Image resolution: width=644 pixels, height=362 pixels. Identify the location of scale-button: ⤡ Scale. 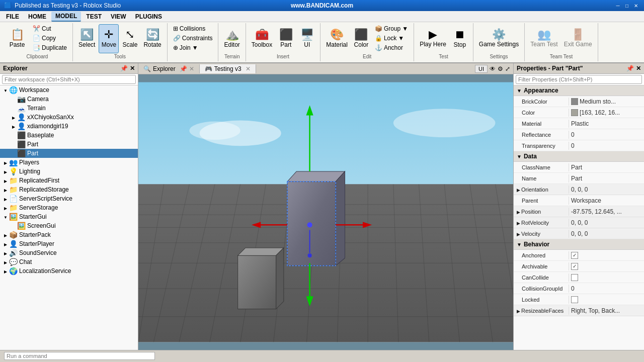
(130, 39).